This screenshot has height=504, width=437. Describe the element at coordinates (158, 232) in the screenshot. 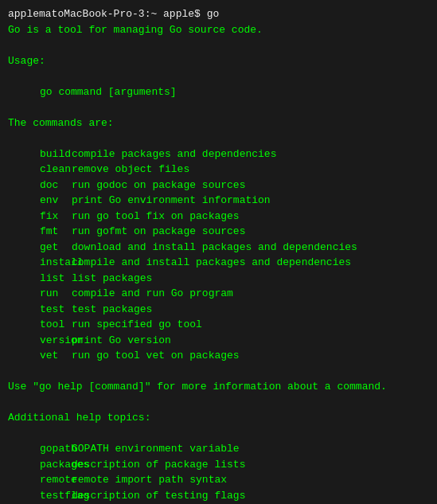

I see `command-desc: run gofmt on package sources` at that location.